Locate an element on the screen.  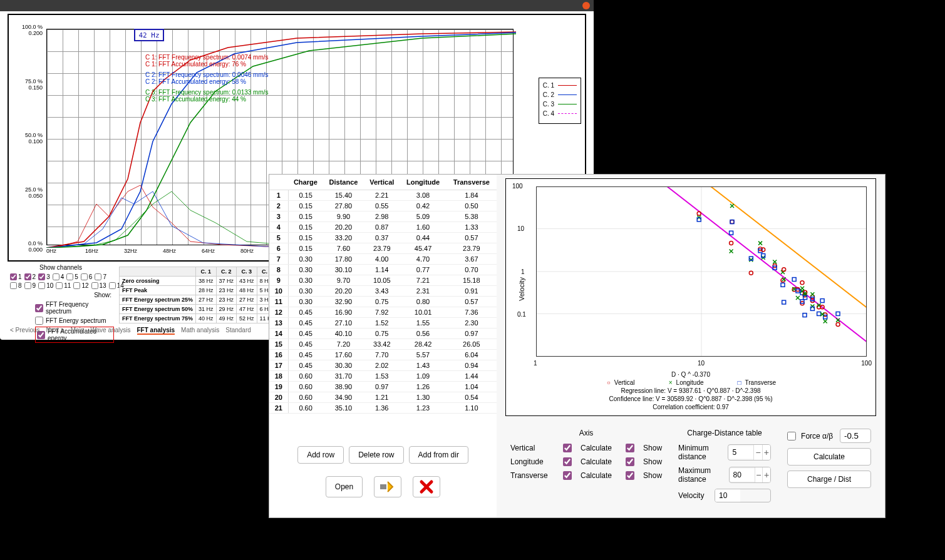
charge-dist-button: Charge / Dist is located at coordinates (829, 479).